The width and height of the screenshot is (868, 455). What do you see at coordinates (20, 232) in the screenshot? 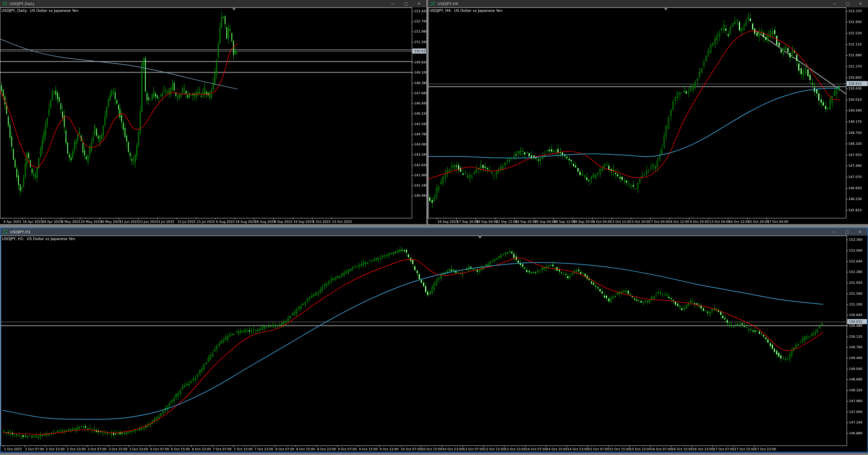
I see `window-title: USDJPY,H1` at bounding box center [20, 232].